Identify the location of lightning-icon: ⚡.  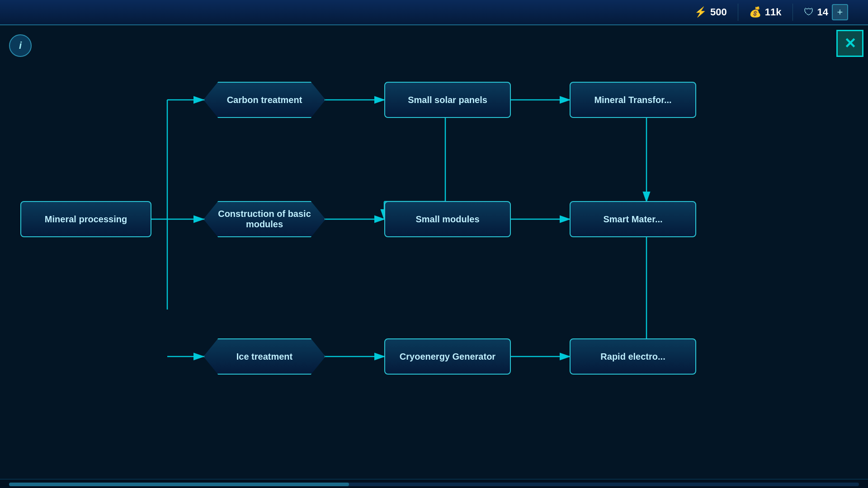
(701, 12).